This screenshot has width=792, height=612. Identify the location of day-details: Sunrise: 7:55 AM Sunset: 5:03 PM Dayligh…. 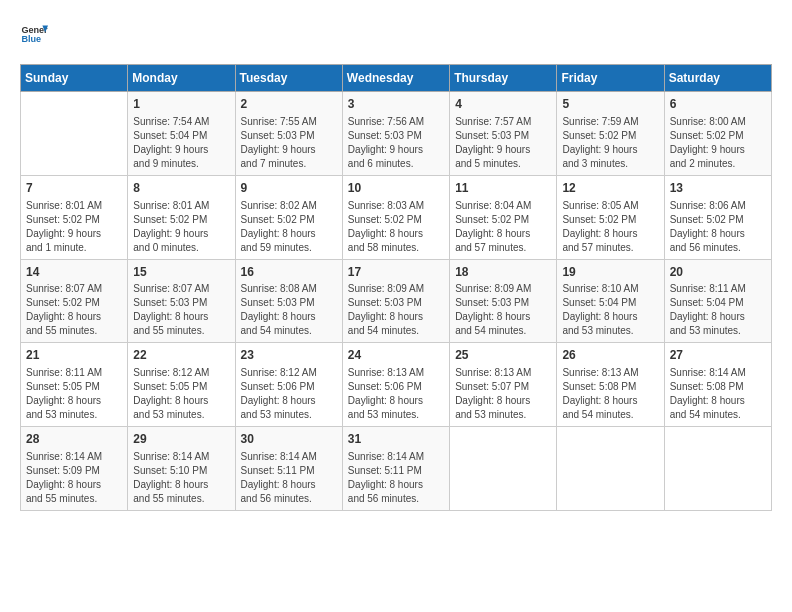
(289, 143).